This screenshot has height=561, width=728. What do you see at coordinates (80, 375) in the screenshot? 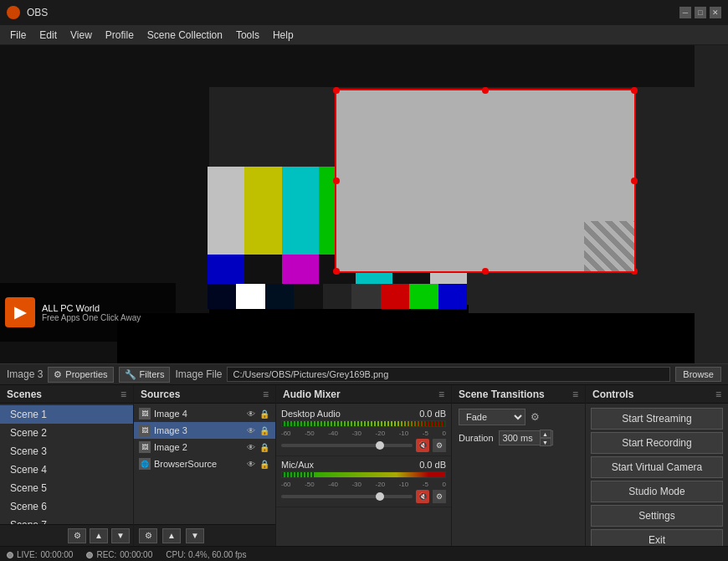
I see `properties-tab: ⚙ Properties` at bounding box center [80, 375].